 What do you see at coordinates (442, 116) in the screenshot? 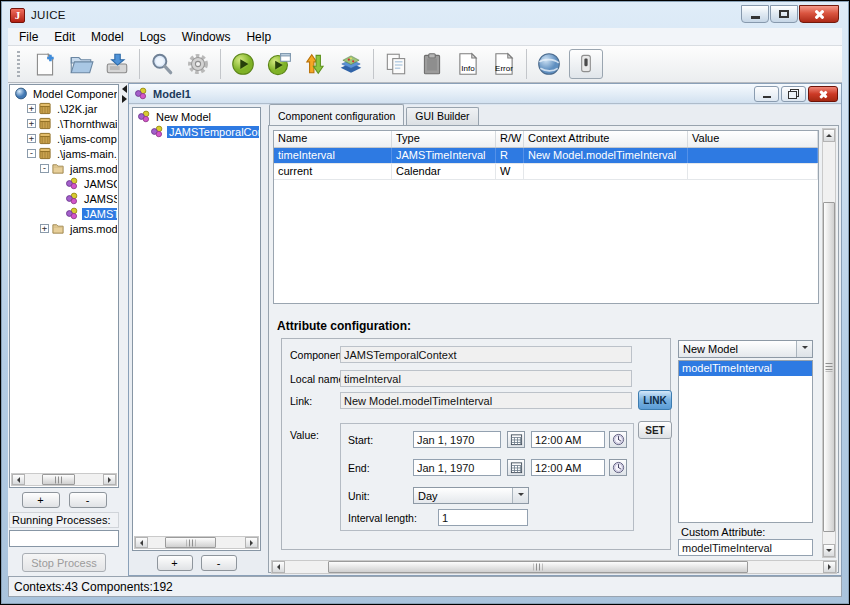
I see `tab-gui-builder: GUI Builder` at bounding box center [442, 116].